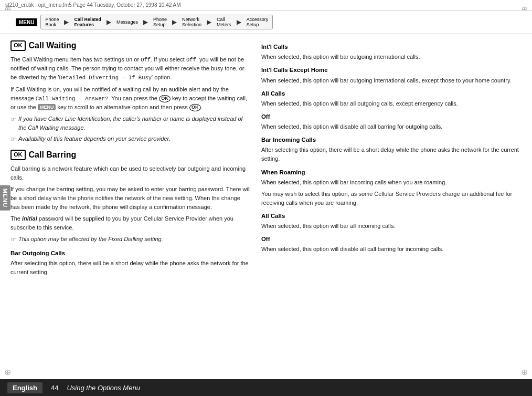 The image size is (532, 396). I want to click on nav-arrow-2: ▶, so click(109, 22).